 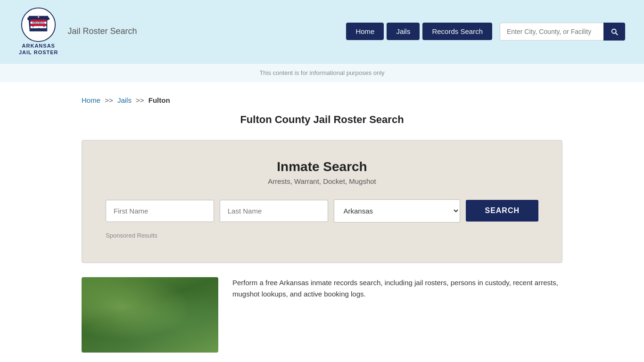 I want to click on page-title: Fulton County Jail Roster Search, so click(x=322, y=120).